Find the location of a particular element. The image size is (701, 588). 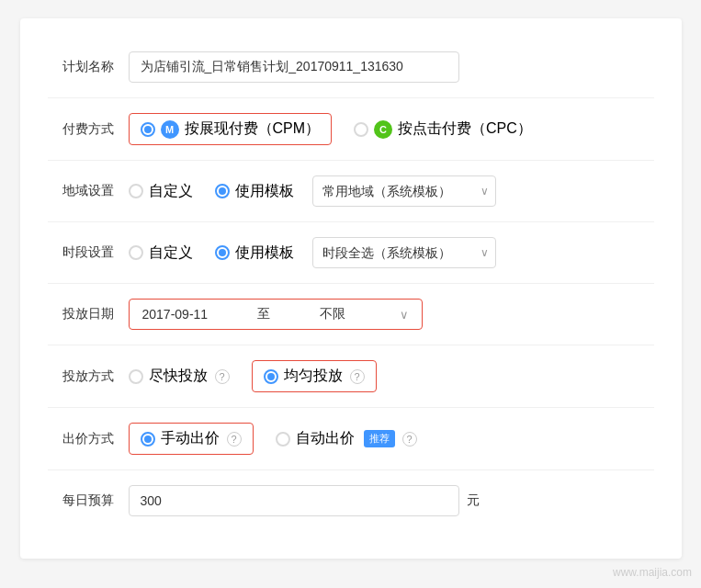

manual-bid-radio is located at coordinates (148, 439).